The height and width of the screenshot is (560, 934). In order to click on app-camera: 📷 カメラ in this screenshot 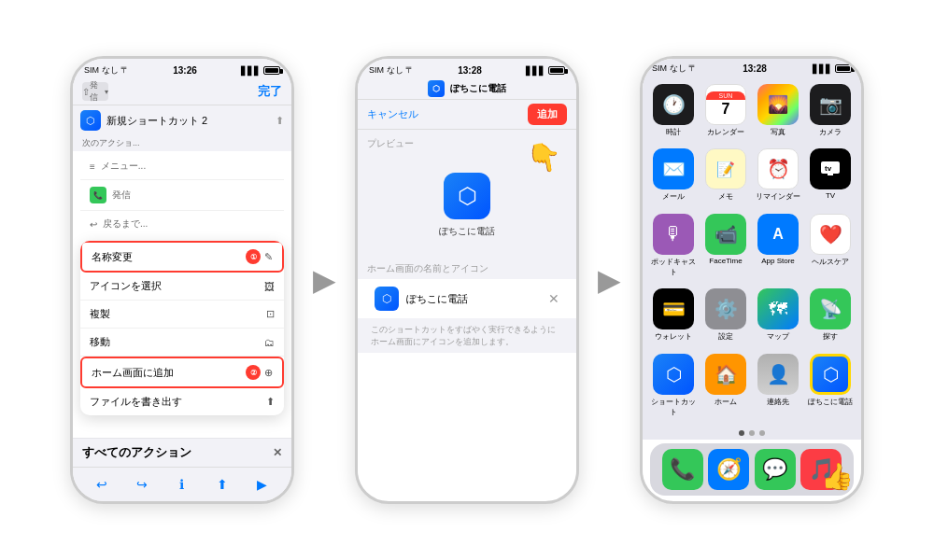, I will do `click(830, 114)`.